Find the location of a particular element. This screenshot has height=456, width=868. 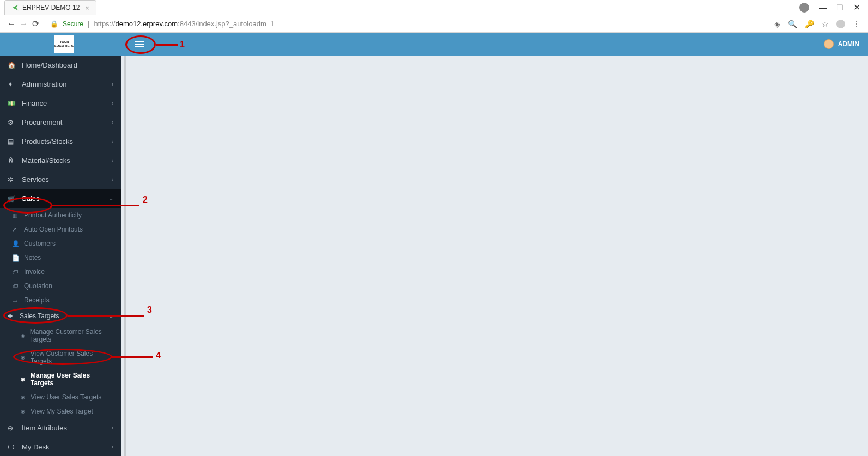

star-icon: ☆ is located at coordinates (825, 24).